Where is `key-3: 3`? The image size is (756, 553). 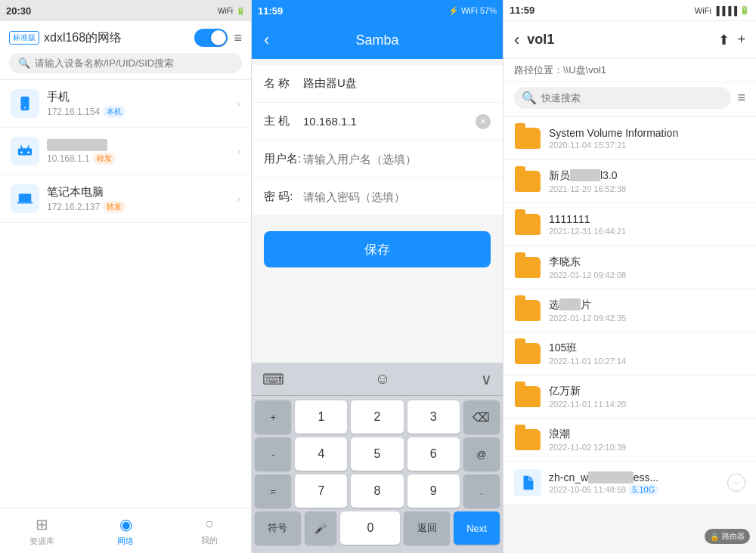
key-3: 3 is located at coordinates (434, 417).